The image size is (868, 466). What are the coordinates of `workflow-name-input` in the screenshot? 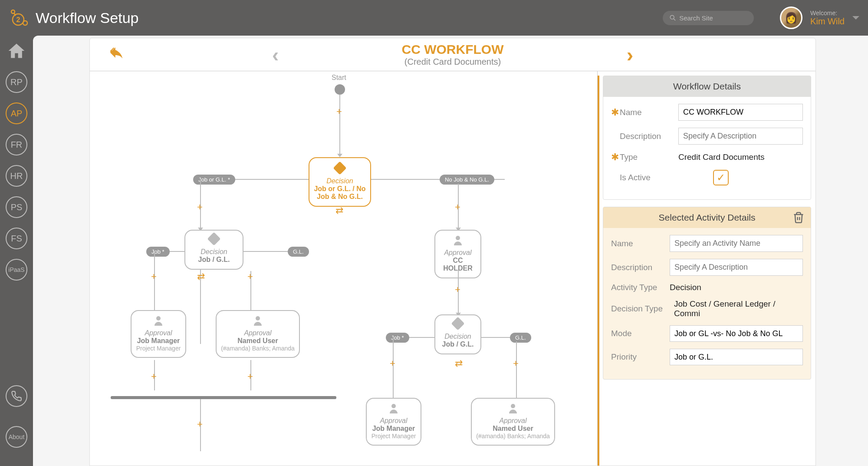 It's located at (740, 112).